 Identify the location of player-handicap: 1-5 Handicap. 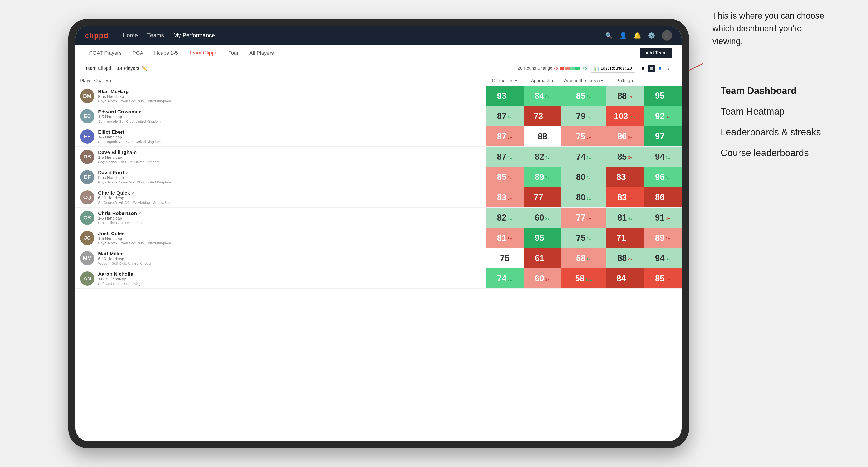
(134, 239).